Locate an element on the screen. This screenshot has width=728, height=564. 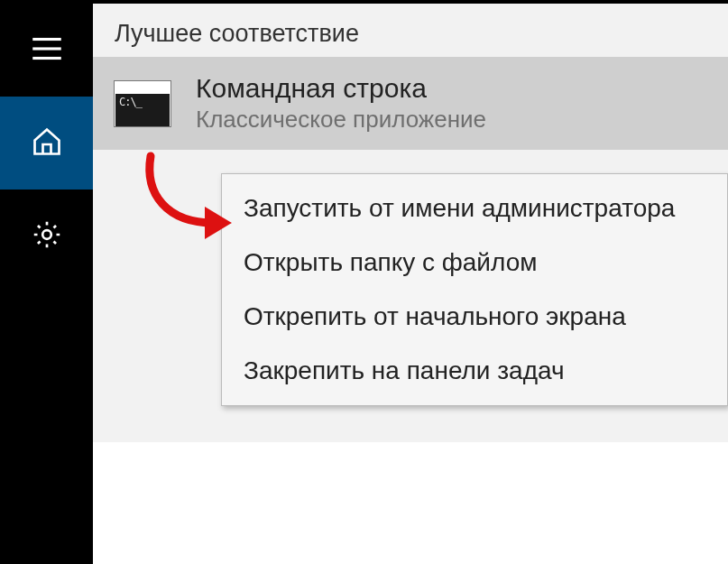
results-header: Лучшее соответствие is located at coordinates (410, 31).